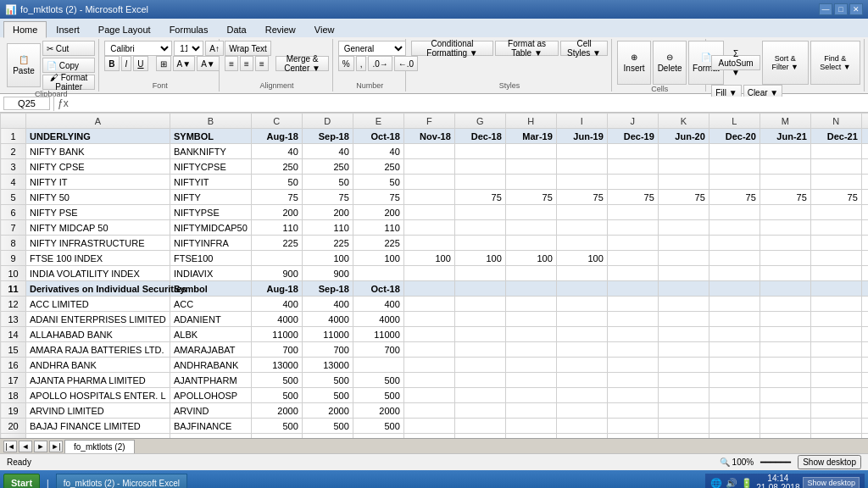 This screenshot has height=488, width=868. I want to click on cell-j1: Dec-19, so click(632, 136).